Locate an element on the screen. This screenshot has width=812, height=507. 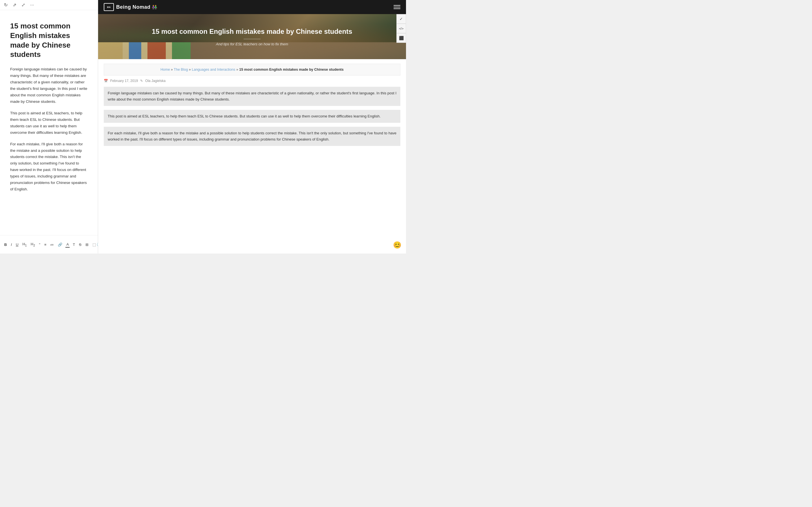
share-icon: ⇗ is located at coordinates (15, 5).